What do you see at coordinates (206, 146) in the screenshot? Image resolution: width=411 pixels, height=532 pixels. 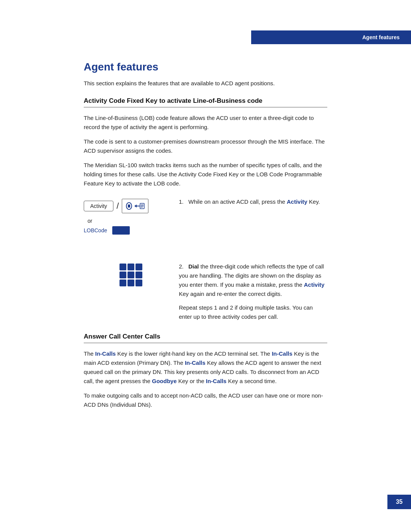 I see `section1-para2: The code is sent to a customer-premises …` at bounding box center [206, 146].